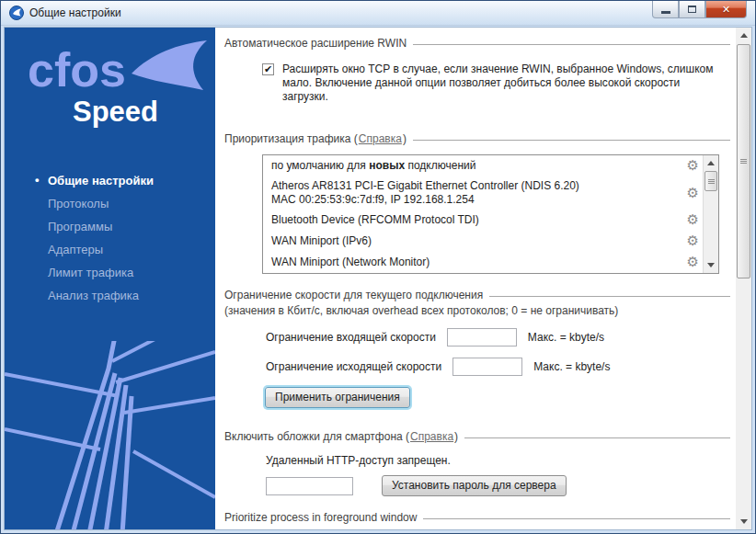 Image resolution: width=756 pixels, height=534 pixels. What do you see at coordinates (90, 272) in the screenshot?
I see `sidebar-item-label: Лимит трафика` at bounding box center [90, 272].